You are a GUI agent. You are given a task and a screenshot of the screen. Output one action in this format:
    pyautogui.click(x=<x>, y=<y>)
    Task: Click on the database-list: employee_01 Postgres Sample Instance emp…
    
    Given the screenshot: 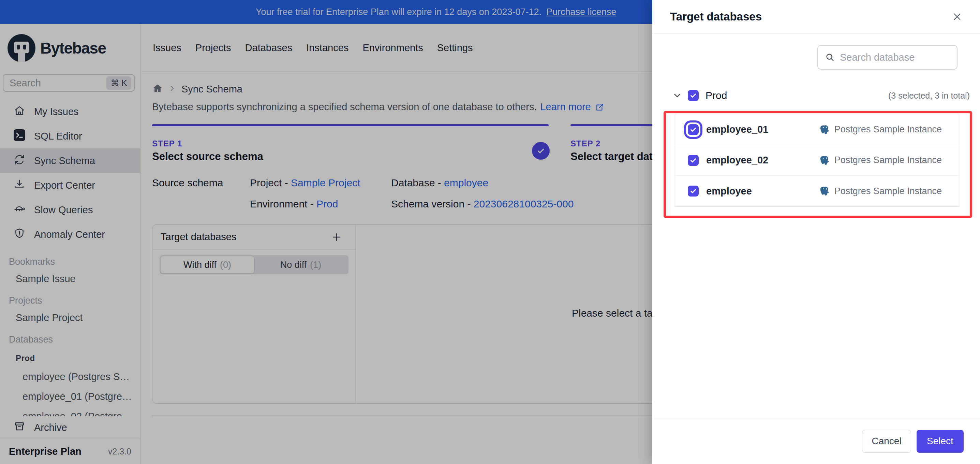 What is the action you would take?
    pyautogui.click(x=817, y=160)
    